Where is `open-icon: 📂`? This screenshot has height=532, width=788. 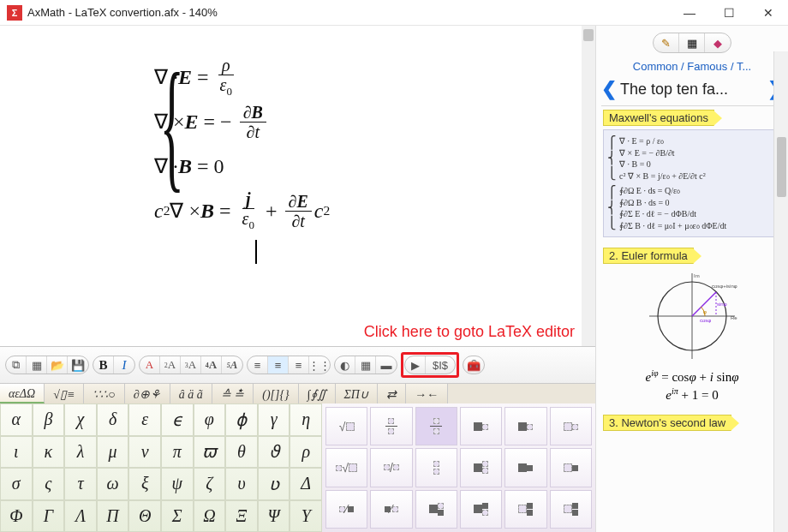
open-icon: 📂 is located at coordinates (57, 365).